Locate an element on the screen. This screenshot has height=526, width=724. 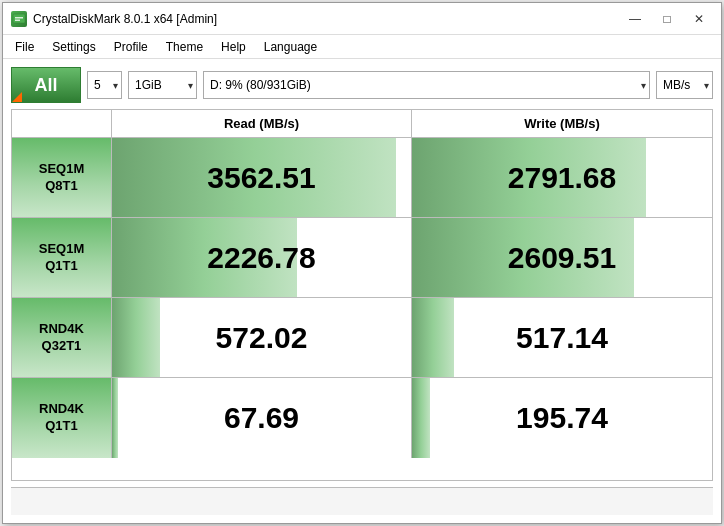
menu-help: Help is located at coordinates (234, 47).